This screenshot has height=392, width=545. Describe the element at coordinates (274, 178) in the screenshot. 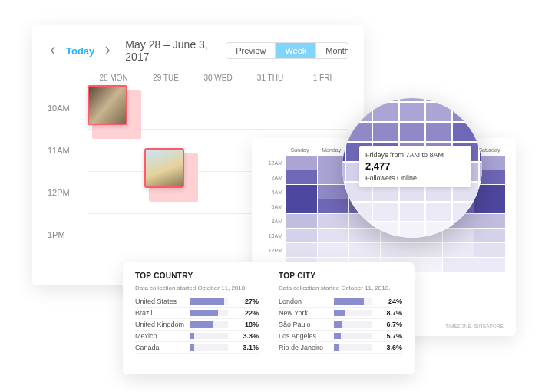

I see `heatmap-hour-label: 2AM` at that location.